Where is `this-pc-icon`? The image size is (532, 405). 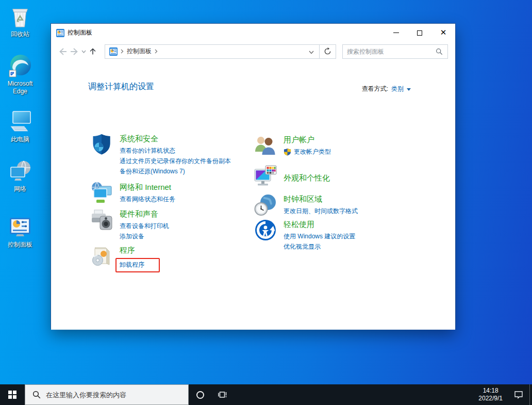
this-pc-icon is located at coordinates (20, 122).